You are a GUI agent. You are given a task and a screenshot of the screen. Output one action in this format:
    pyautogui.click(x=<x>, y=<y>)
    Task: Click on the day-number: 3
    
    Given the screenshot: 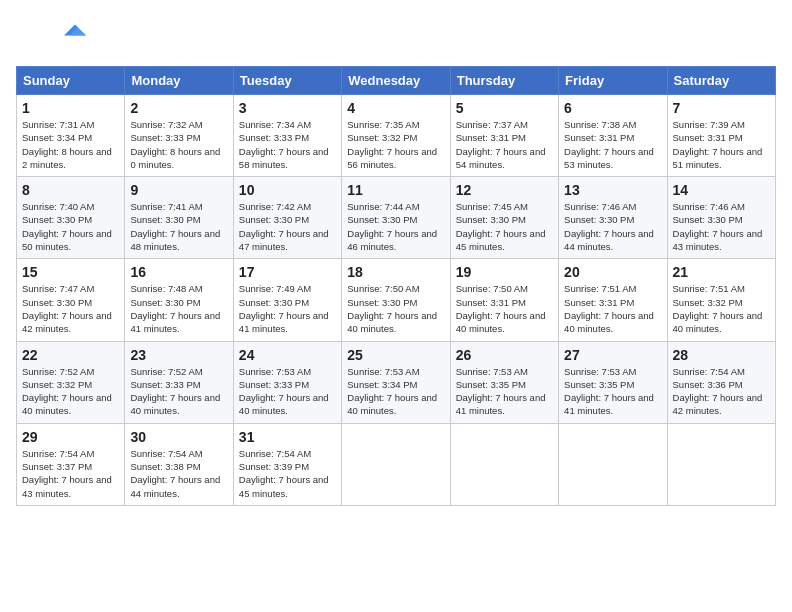 What is the action you would take?
    pyautogui.click(x=288, y=108)
    